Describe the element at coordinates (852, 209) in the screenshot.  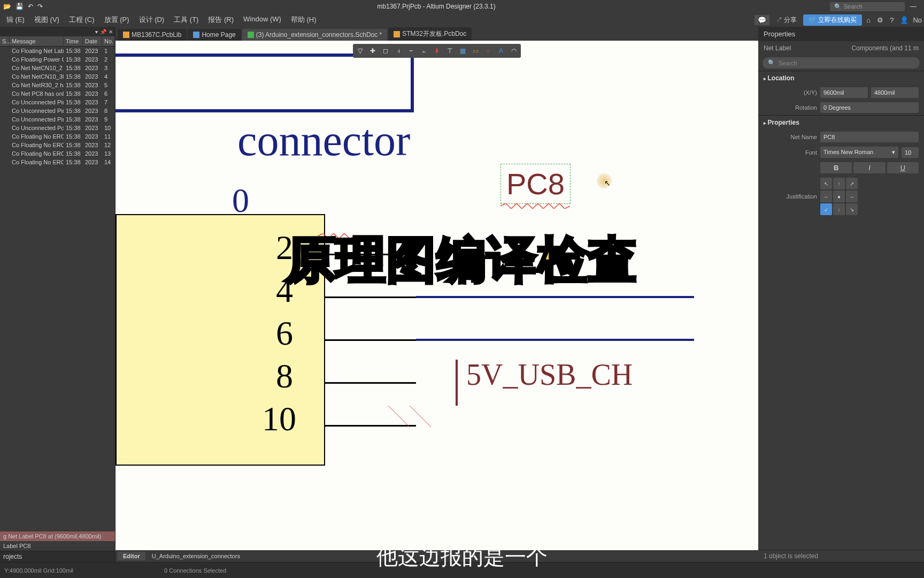
I see `just-br: ↘` at that location.